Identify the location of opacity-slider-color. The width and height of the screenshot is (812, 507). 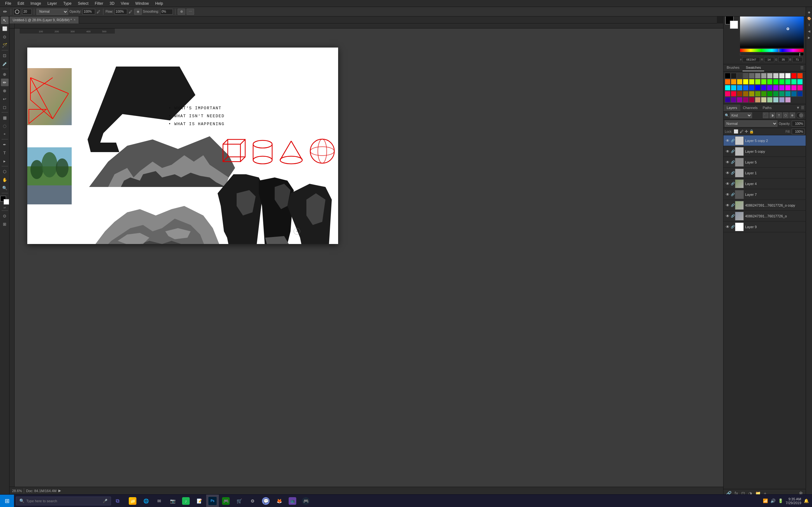
(772, 54).